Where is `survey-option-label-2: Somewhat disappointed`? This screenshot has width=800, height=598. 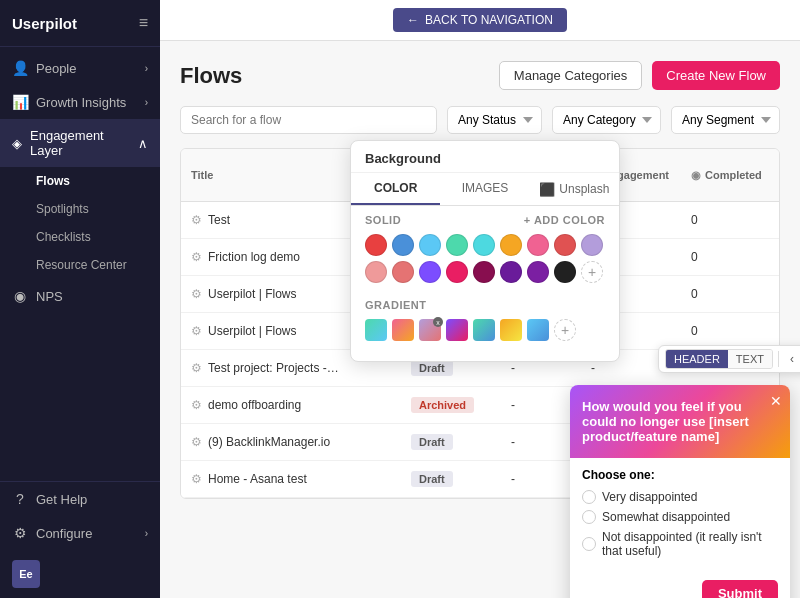
survey-option-label-2: Somewhat disappointed is located at coordinates (666, 517).